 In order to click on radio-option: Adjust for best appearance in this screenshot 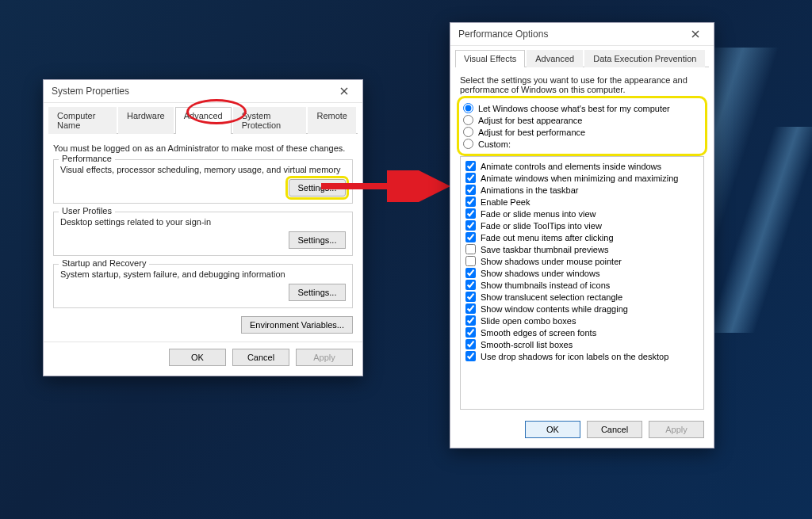, I will do `click(582, 120)`.